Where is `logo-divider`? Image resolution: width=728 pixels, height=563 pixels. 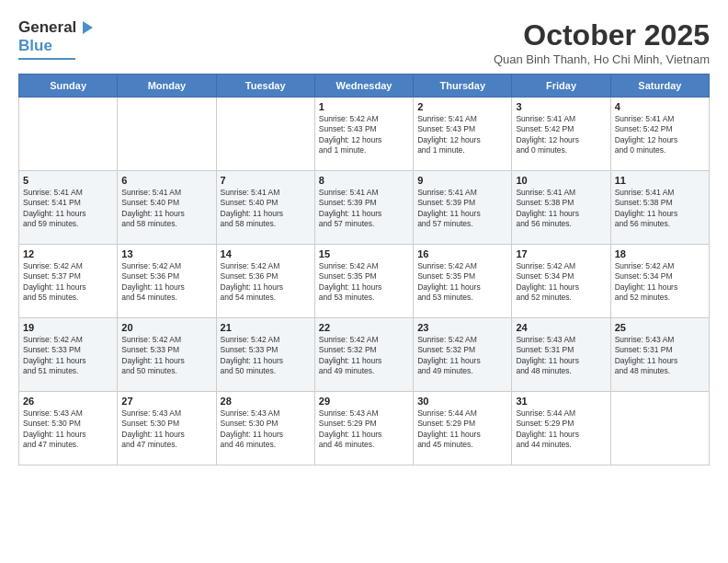
logo-divider is located at coordinates (47, 59).